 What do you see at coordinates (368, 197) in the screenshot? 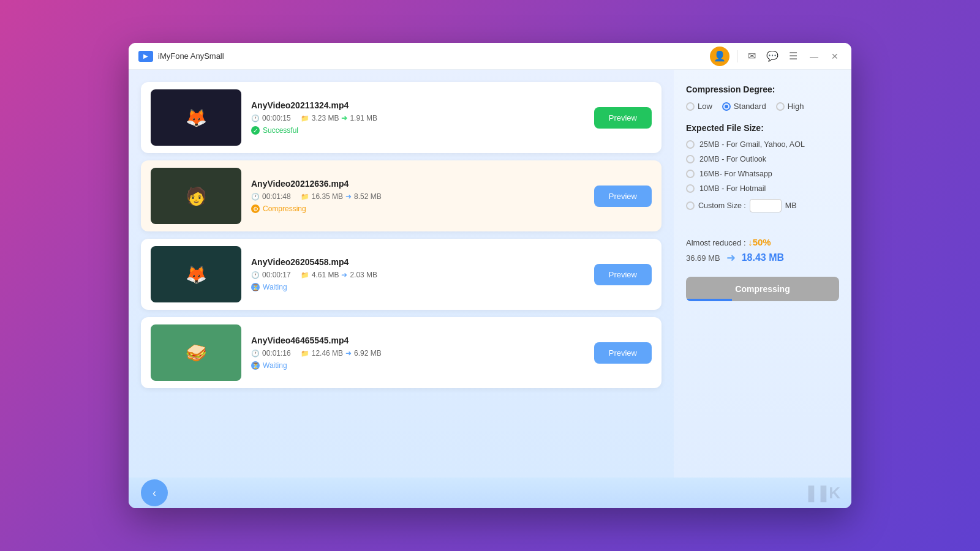
I see `compressed-size: 8.52 MB` at bounding box center [368, 197].